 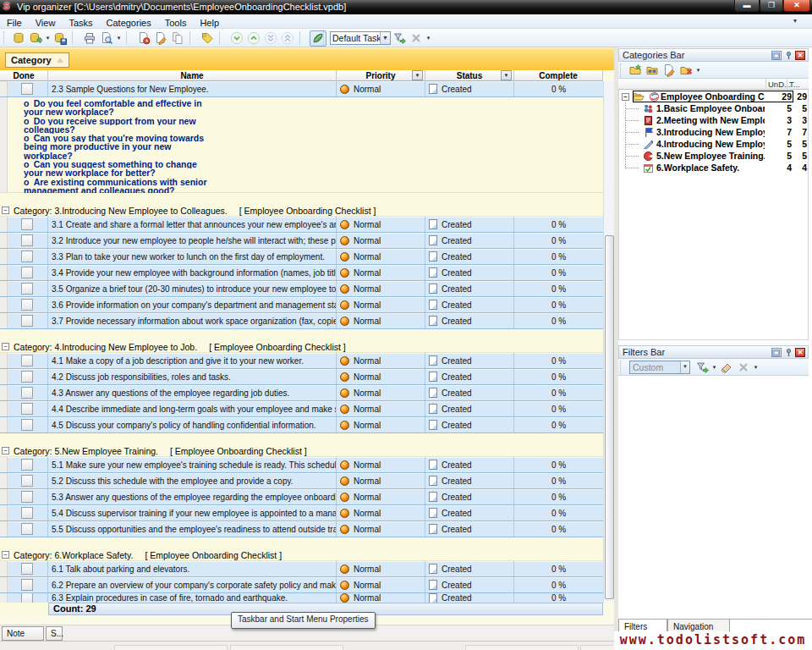 I want to click on close-button: ✕, so click(x=797, y=6).